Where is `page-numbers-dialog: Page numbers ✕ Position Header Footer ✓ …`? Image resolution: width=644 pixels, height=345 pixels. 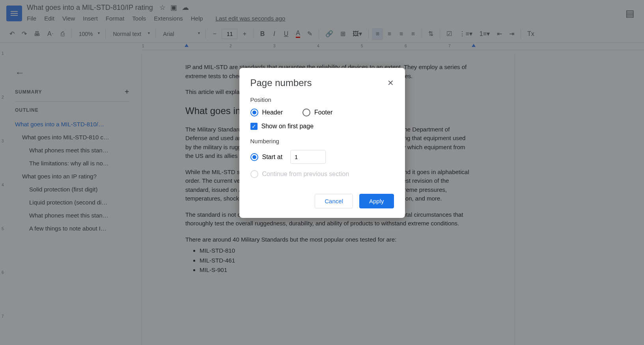 page-numbers-dialog: Page numbers ✕ Position Header Footer ✓ … is located at coordinates (322, 143).